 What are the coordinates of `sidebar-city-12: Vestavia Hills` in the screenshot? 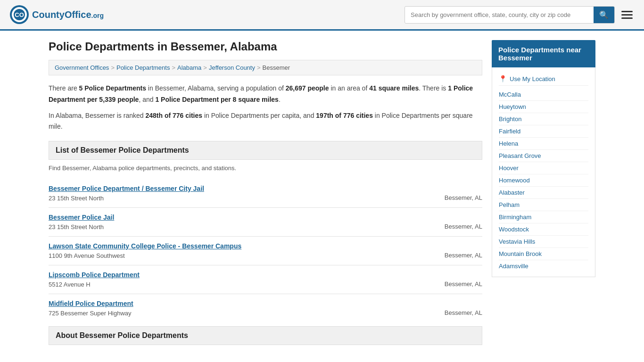 It's located at (544, 242).